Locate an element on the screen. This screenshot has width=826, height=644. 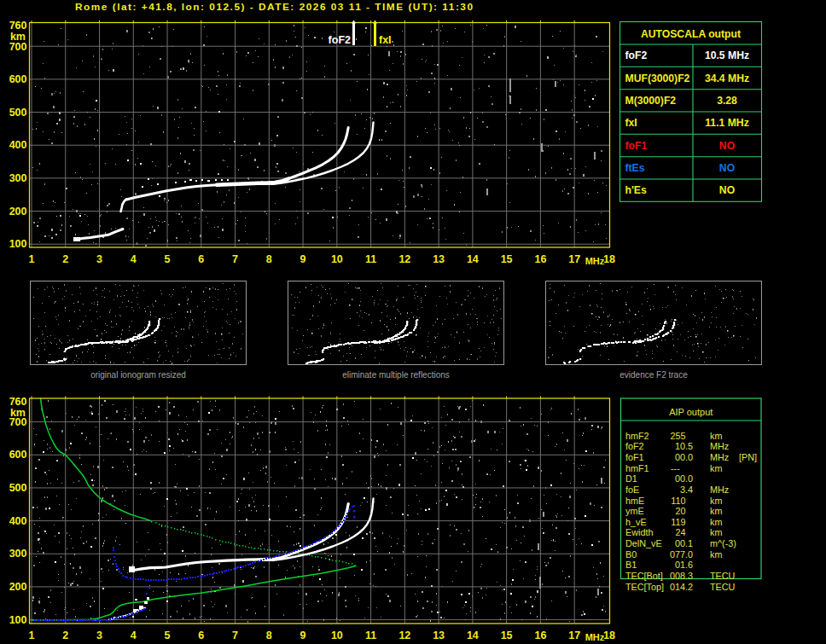
svg-text: ymE is located at coordinates (635, 511).